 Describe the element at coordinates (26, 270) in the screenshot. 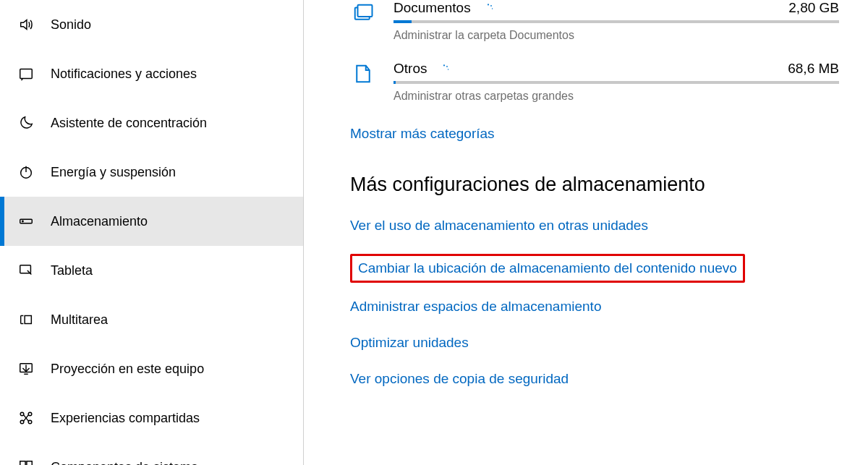

I see `tablet-icon` at that location.